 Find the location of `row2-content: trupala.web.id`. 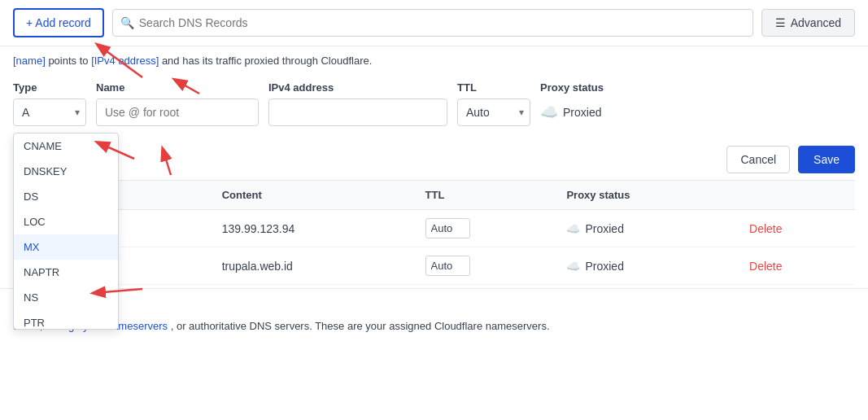

row2-content: trupala.web.id is located at coordinates (314, 266).